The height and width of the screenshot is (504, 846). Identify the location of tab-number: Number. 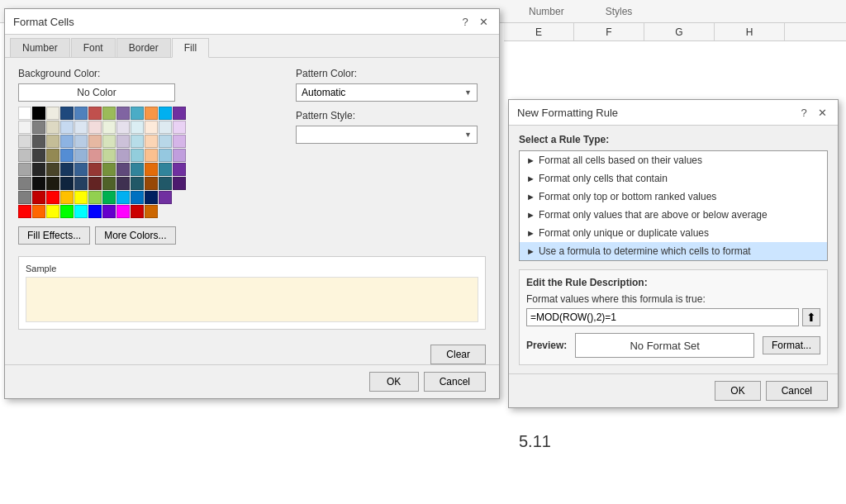
(40, 48).